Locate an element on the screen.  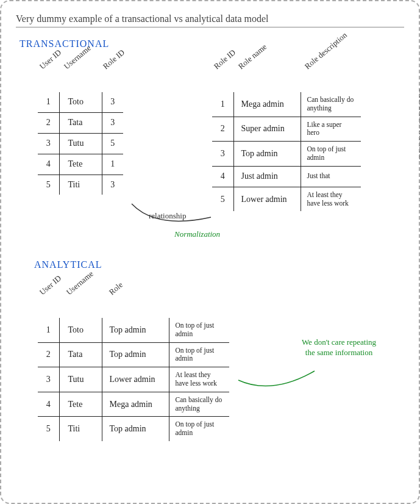
table-row: 2Super adminLike a super hero is located at coordinates (287, 129).